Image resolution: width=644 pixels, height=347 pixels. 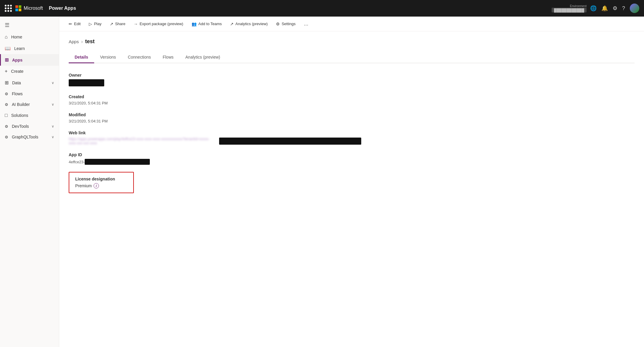 What do you see at coordinates (77, 162) in the screenshot?
I see `app-id-prefix: 4effce23-` at bounding box center [77, 162].